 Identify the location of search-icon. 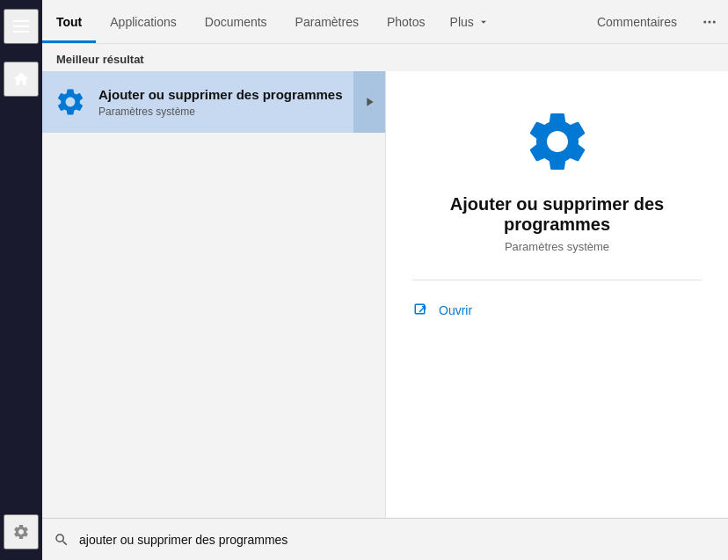
(62, 540).